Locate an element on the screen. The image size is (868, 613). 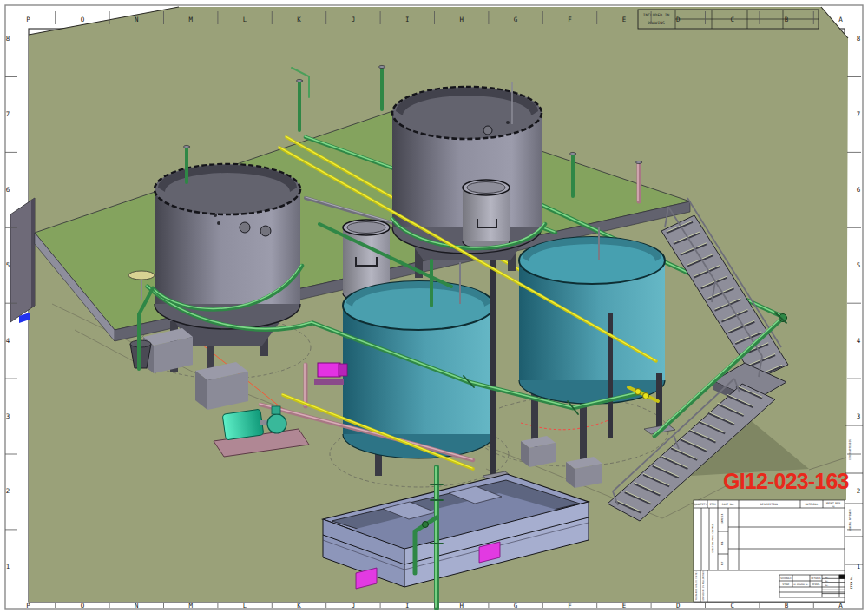
band-general-appendix: GENERAL APPENDIX is located at coordinates (851, 519).